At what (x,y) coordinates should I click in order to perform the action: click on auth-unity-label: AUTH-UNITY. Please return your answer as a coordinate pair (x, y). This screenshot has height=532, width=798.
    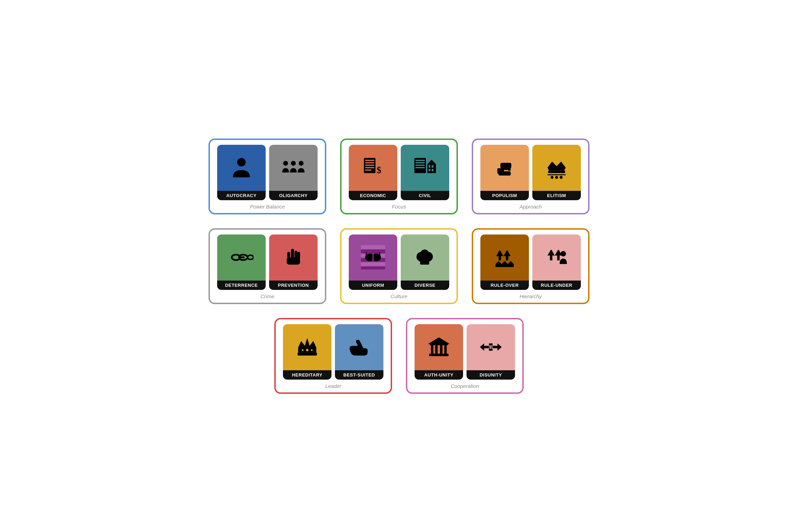
    Looking at the image, I should click on (439, 375).